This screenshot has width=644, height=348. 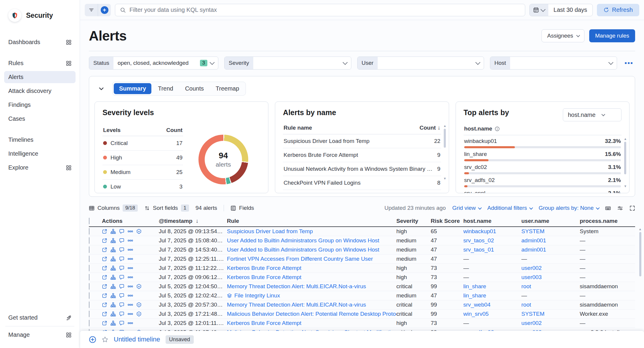 I want to click on rule-link: File Integrity Linux, so click(x=257, y=296).